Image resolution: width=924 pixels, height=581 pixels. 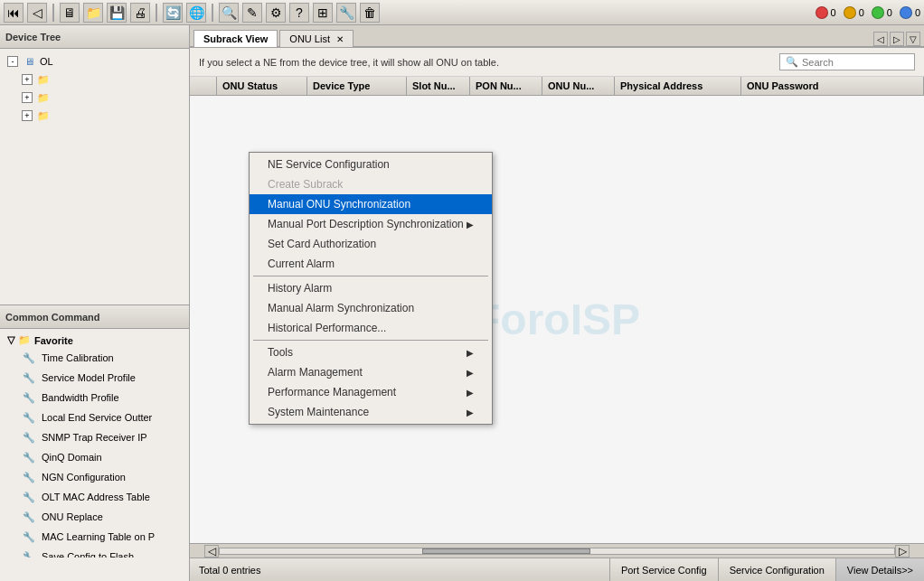 What do you see at coordinates (371, 288) in the screenshot?
I see `menu-history-alarm: History Alarm` at bounding box center [371, 288].